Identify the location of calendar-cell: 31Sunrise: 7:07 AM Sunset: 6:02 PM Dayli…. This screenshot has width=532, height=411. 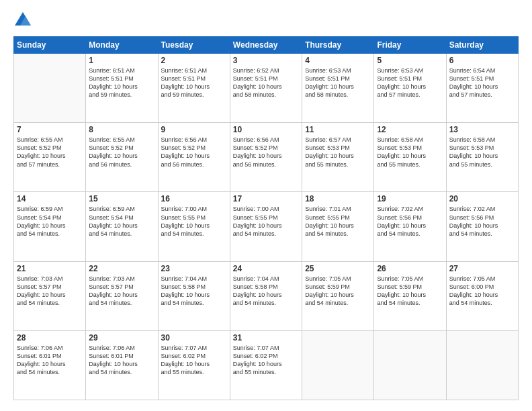
(266, 365).